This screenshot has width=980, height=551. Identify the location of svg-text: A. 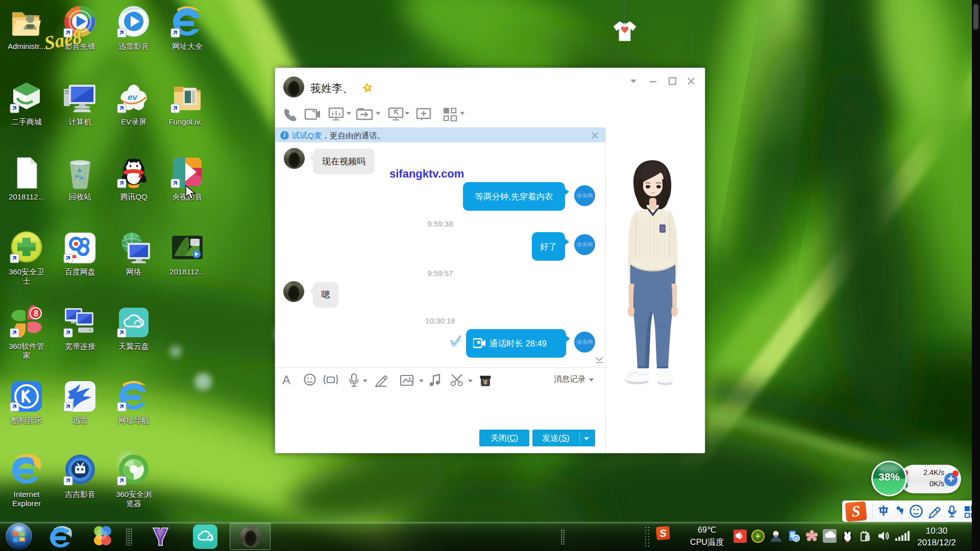
(286, 380).